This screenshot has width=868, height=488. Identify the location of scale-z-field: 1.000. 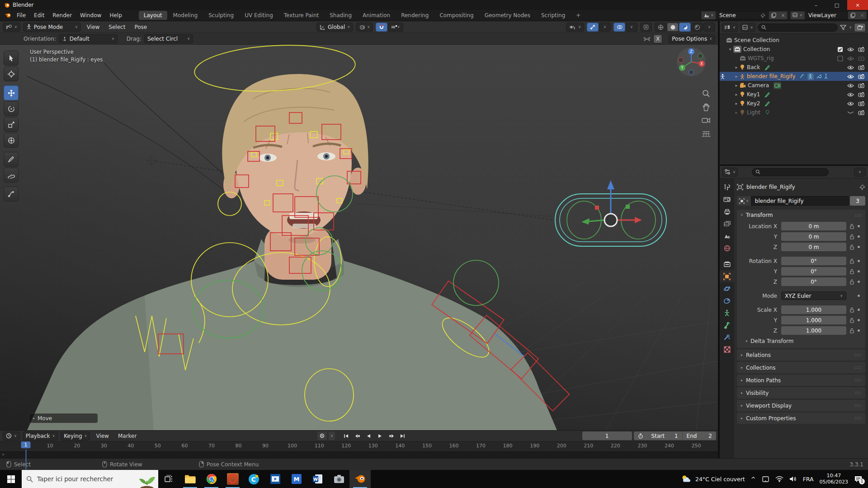
(814, 331).